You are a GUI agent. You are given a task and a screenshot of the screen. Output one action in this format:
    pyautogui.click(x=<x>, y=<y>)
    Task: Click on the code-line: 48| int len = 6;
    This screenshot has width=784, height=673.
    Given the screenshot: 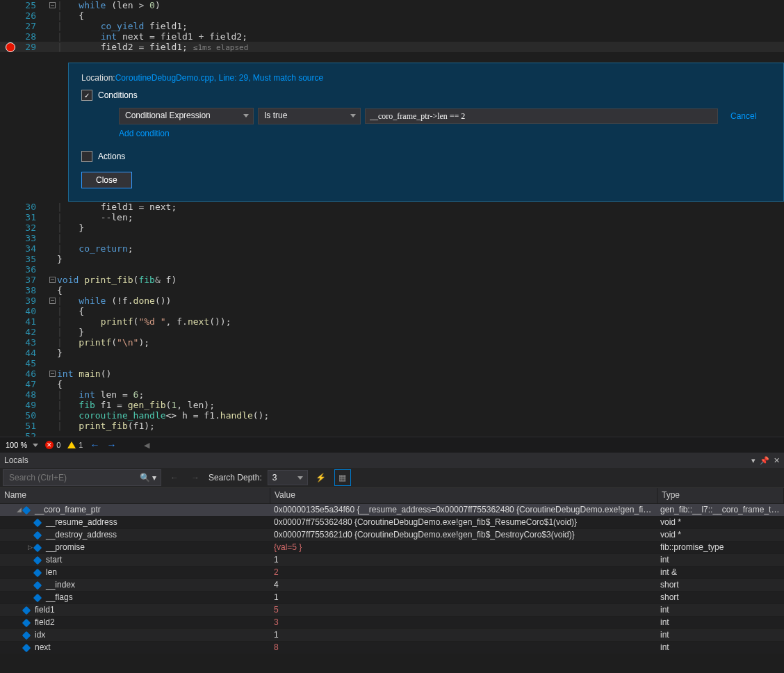 What is the action you would take?
    pyautogui.click(x=392, y=395)
    